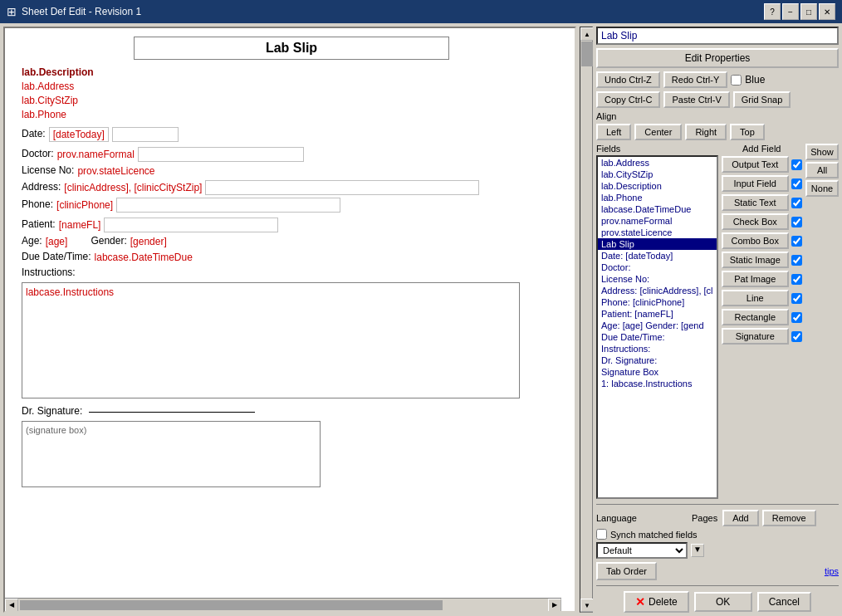  What do you see at coordinates (628, 100) in the screenshot?
I see `copy-button: Copy Ctrl-C` at bounding box center [628, 100].